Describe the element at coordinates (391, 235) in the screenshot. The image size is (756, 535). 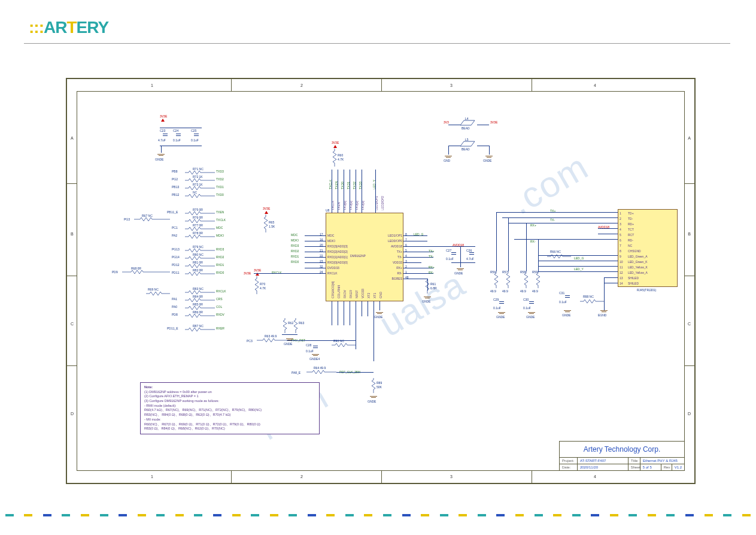
I see `ic-pin-label: LED1/OP1` at that location.